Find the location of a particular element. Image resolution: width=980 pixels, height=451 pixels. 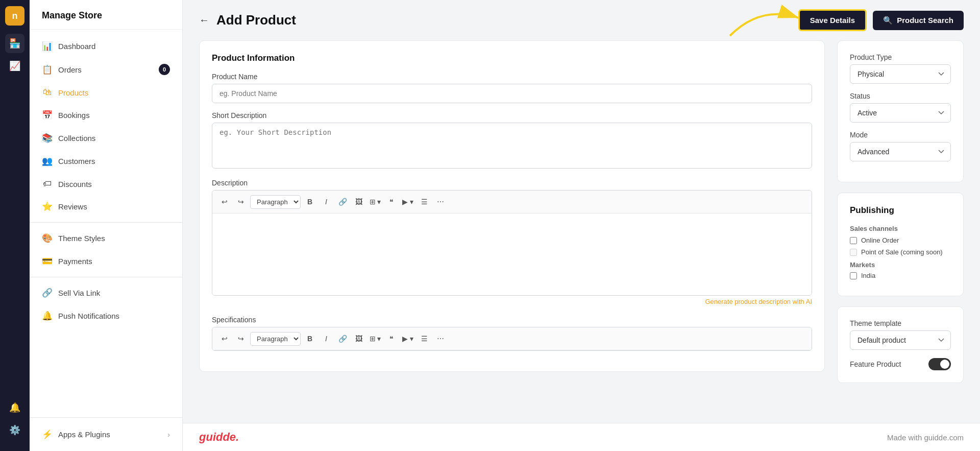

mode-select: Advanced Simple is located at coordinates (900, 152).